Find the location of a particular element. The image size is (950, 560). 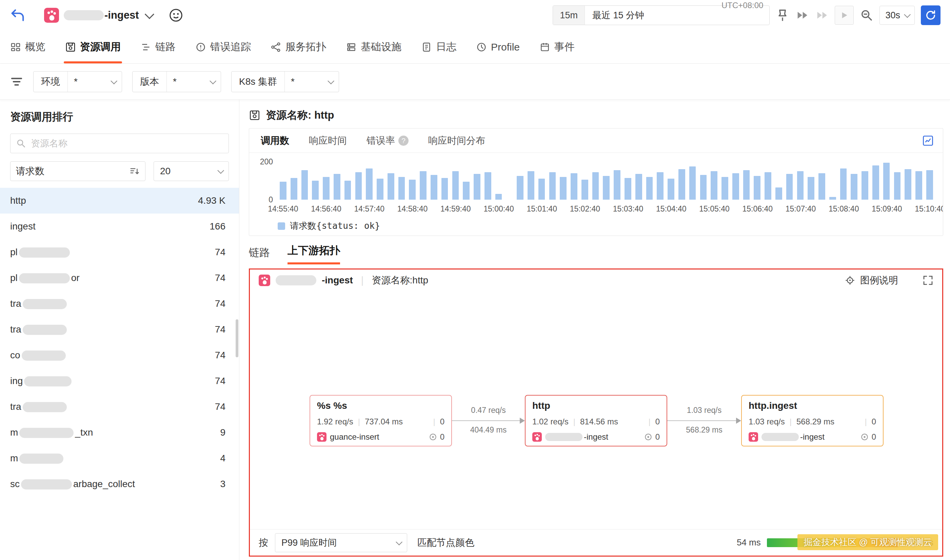

color-metric-select: P99 响应时间 is located at coordinates (341, 543).